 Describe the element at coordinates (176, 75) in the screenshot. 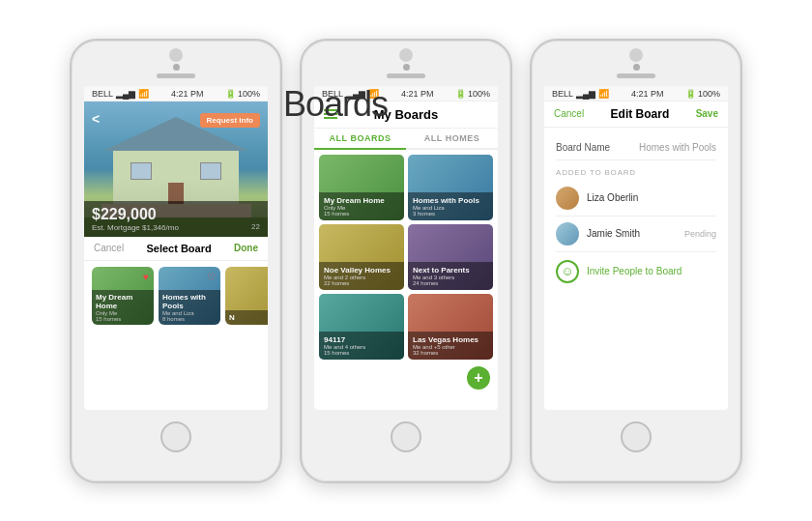

I see `phone-1-speaker` at that location.